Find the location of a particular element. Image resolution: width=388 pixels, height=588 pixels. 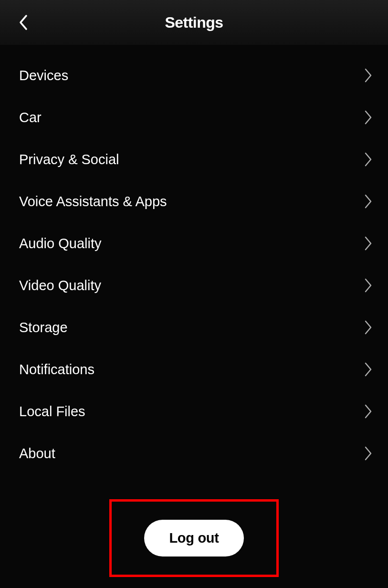

settings-item-label: Local Files is located at coordinates (52, 411).